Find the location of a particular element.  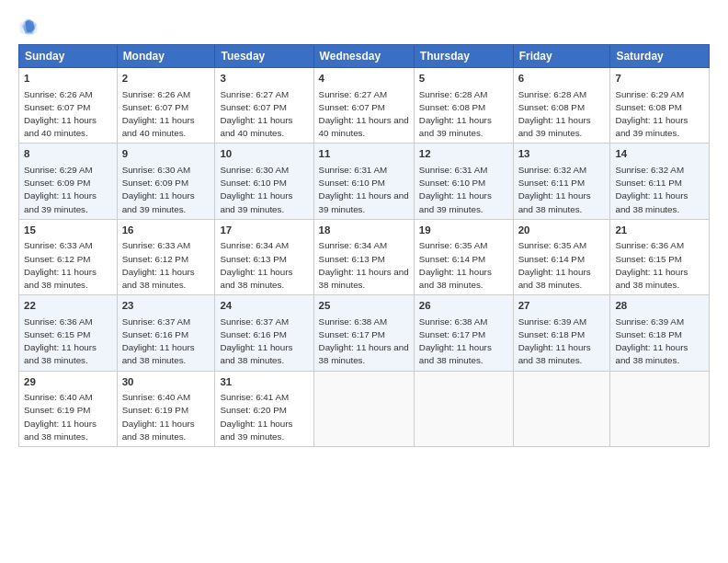

day-number: 25 is located at coordinates (364, 306).